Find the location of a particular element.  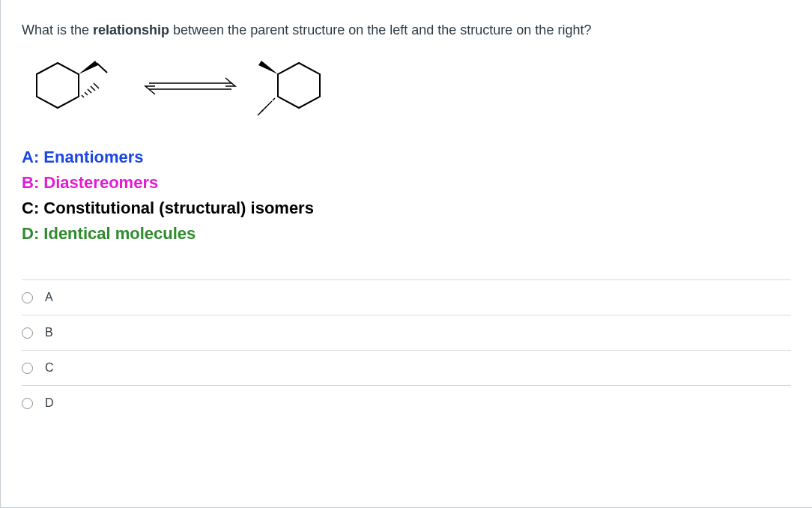

option-label: A is located at coordinates (49, 297).